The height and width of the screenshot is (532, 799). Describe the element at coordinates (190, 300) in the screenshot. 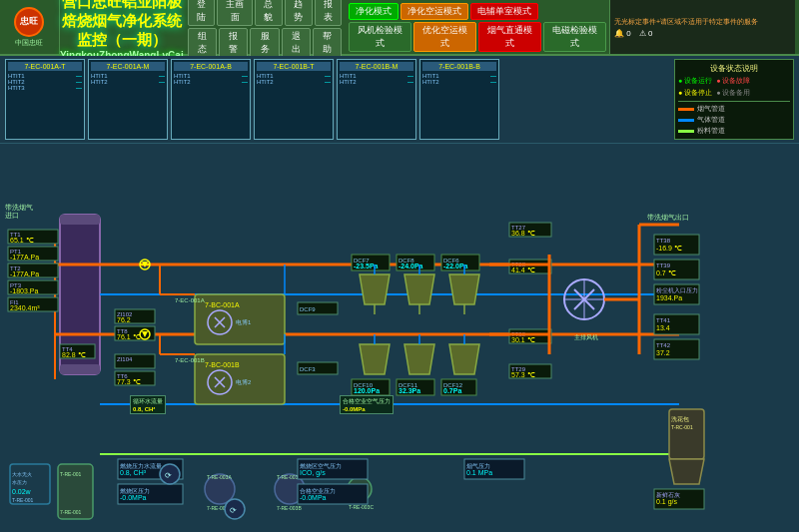

I see `svg-text: 7-EC-001A` at that location.